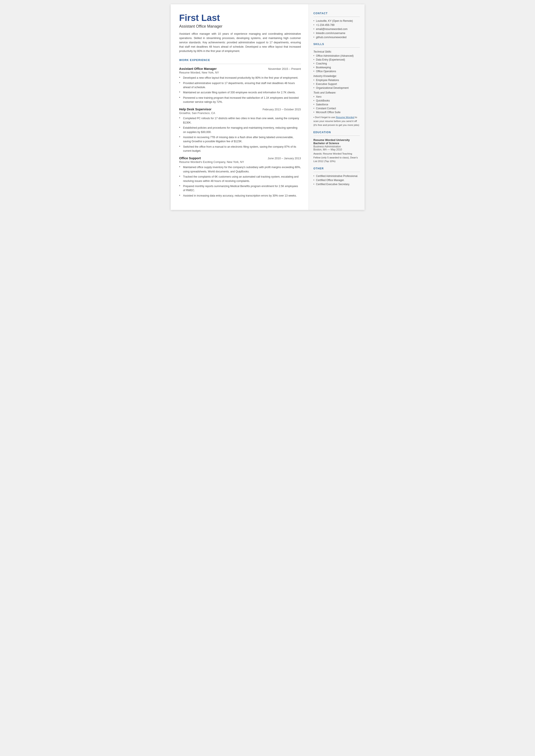  What do you see at coordinates (337, 84) in the screenshot?
I see `skills-list-1: Employee RelationsExecutive SupportOrgan…` at bounding box center [337, 84].